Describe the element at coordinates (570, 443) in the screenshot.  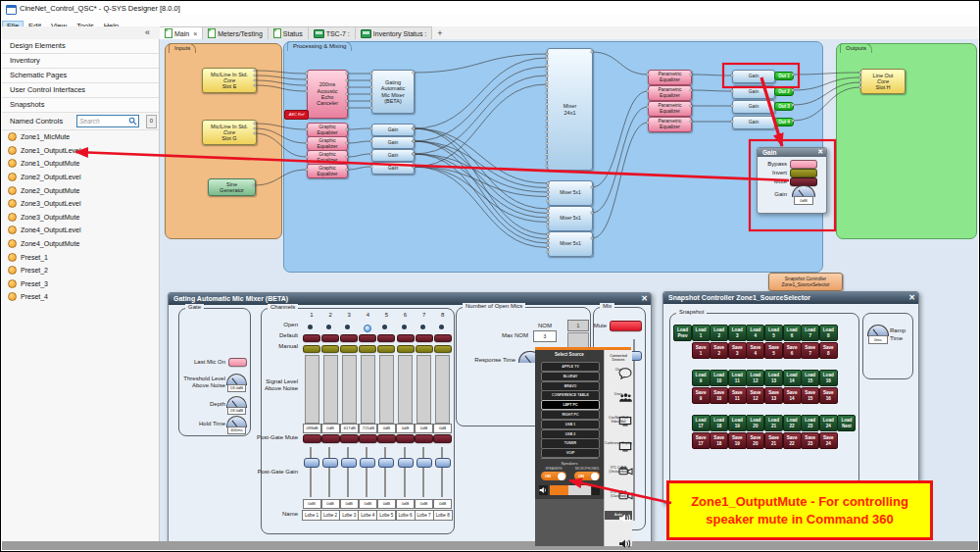
I see `source-button-tuner: TUNER` at that location.